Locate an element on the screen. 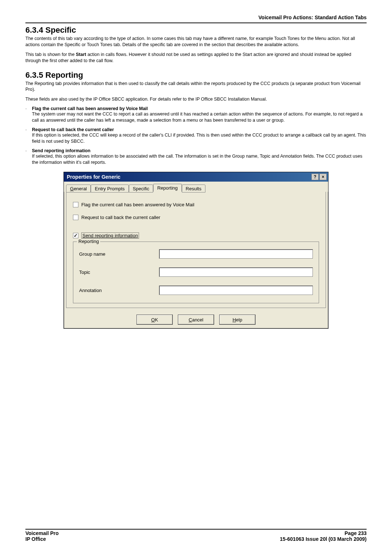 The width and height of the screenshot is (392, 555). help-text: elp is located at coordinates (239, 320).